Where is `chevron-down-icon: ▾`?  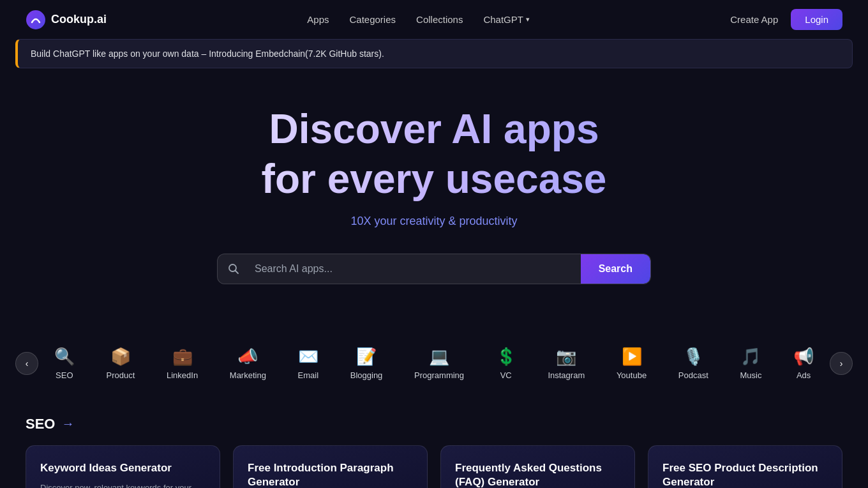
chevron-down-icon: ▾ is located at coordinates (528, 19).